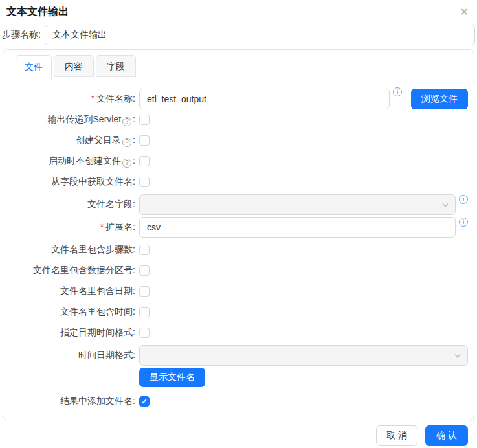 This screenshot has height=448, width=477. What do you see at coordinates (74, 66) in the screenshot?
I see `tab-content-label: 内容` at bounding box center [74, 66].